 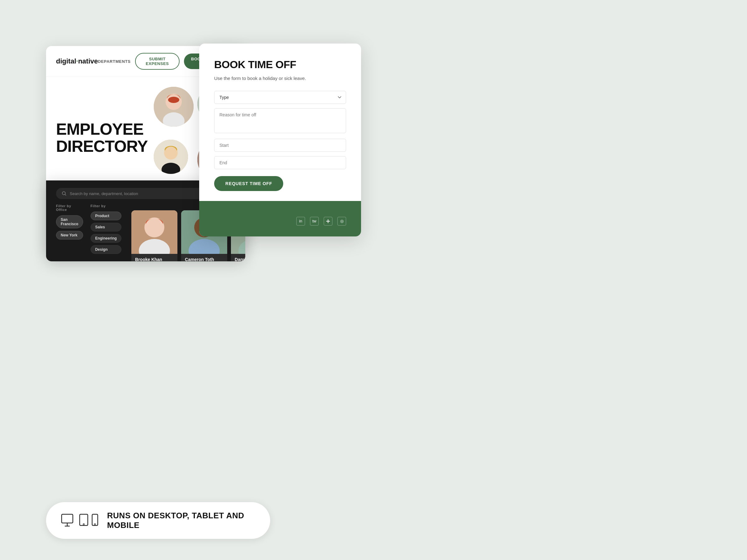 What do you see at coordinates (154, 259) in the screenshot?
I see `brooke-name: Brooke Khan` at bounding box center [154, 259].